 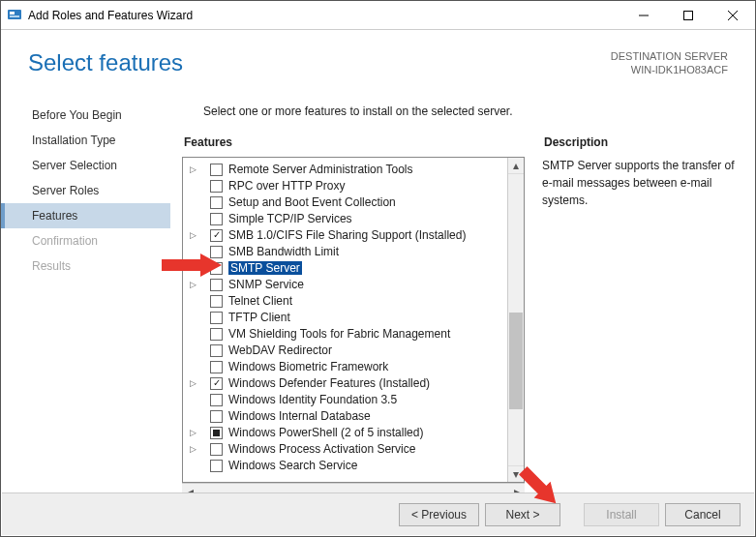 What do you see at coordinates (621, 515) in the screenshot?
I see `install-button: Install` at bounding box center [621, 515].